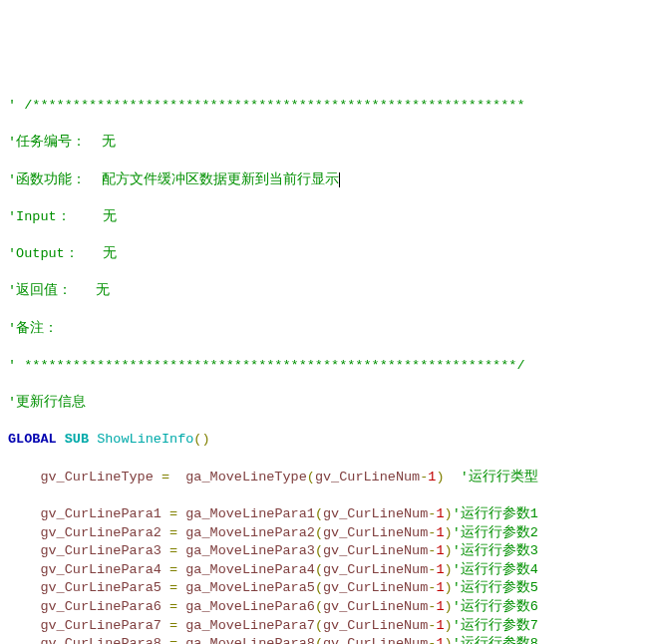  What do you see at coordinates (324, 181) in the screenshot?
I see `comment-line: '函数功能： 配方文件缓冲区数据更新到当前行显示` at bounding box center [324, 181].